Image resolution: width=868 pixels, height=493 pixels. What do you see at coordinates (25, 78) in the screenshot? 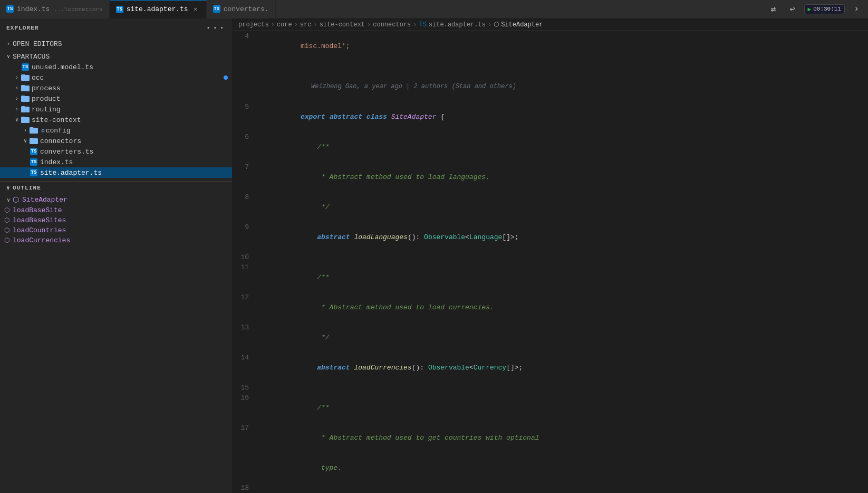
I see `folder-icon-occ` at bounding box center [25, 78].